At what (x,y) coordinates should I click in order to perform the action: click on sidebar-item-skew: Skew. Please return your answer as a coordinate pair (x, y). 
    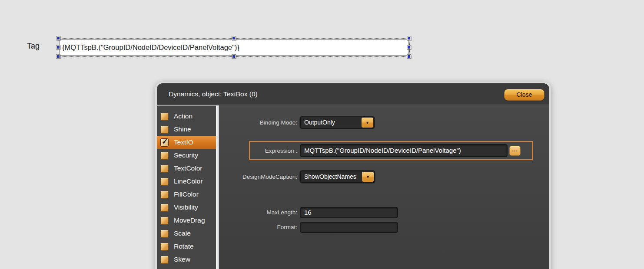
    Looking at the image, I should click on (186, 259).